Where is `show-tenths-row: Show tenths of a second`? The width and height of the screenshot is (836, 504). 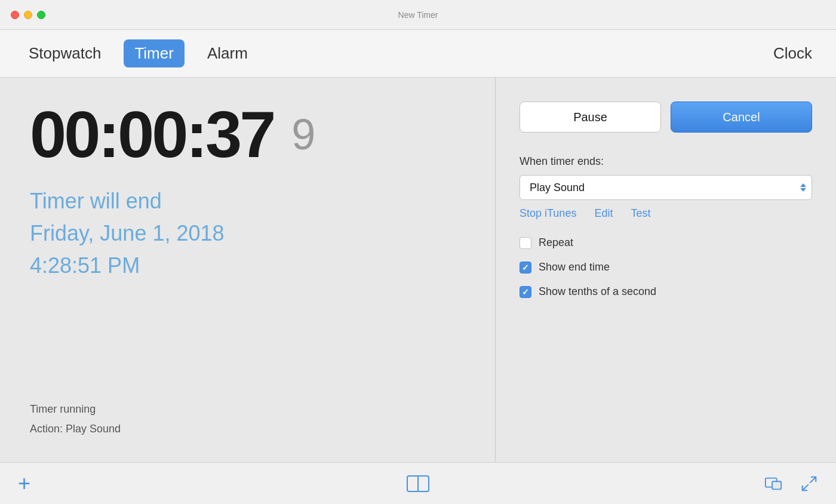 show-tenths-row: Show tenths of a second is located at coordinates (666, 291).